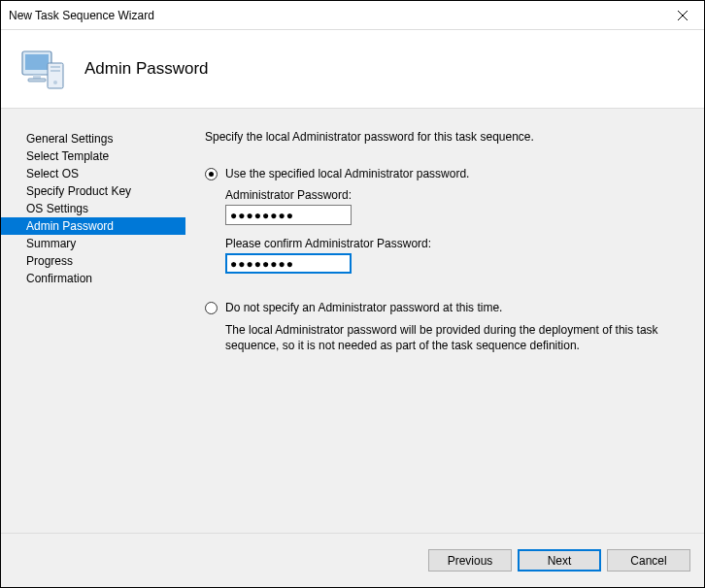 The image size is (705, 588). I want to click on cancel-button: Cancel, so click(649, 561).